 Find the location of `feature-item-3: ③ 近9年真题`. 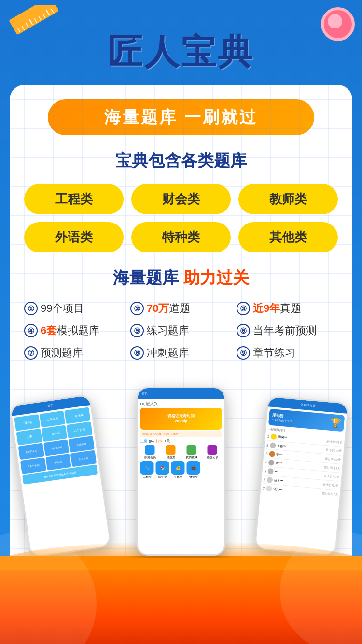

feature-item-3: ③ 近9年真题 is located at coordinates (287, 308).